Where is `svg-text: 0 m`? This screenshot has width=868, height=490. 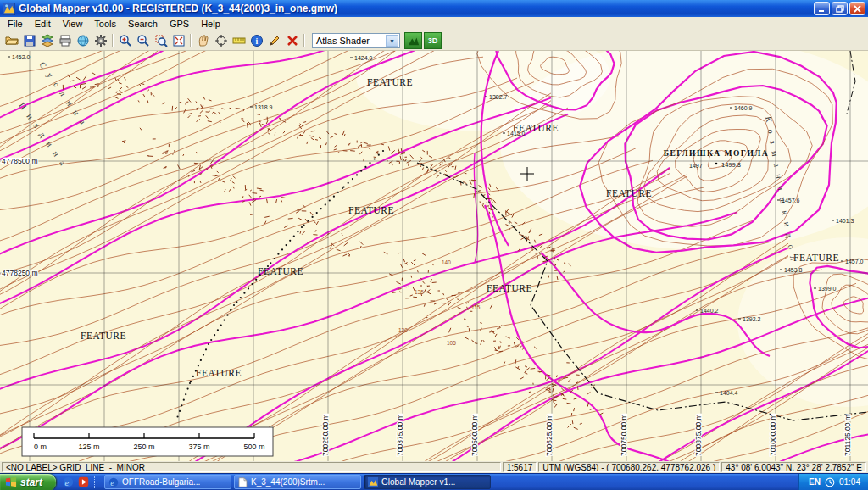 svg-text: 0 m is located at coordinates (41, 447).